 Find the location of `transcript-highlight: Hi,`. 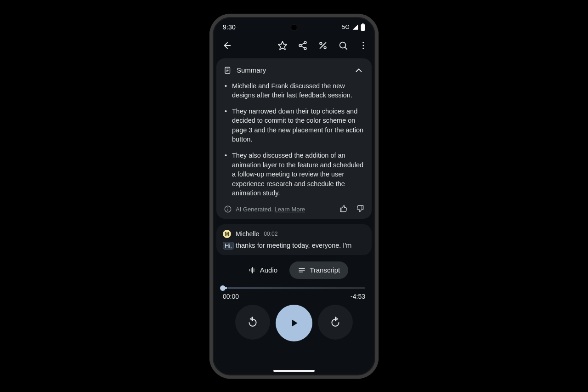

transcript-highlight: Hi, is located at coordinates (228, 245).